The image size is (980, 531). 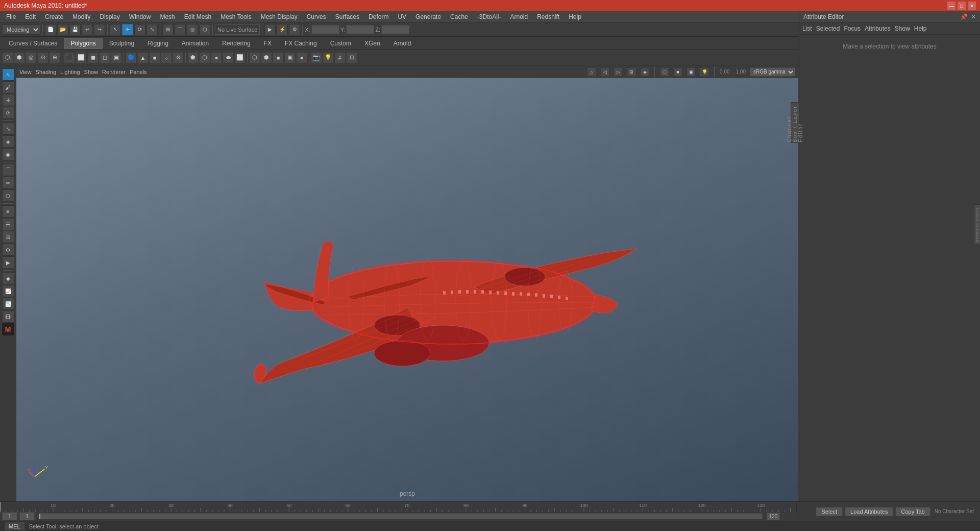 What do you see at coordinates (326, 30) in the screenshot?
I see `x-coord-input` at bounding box center [326, 30].